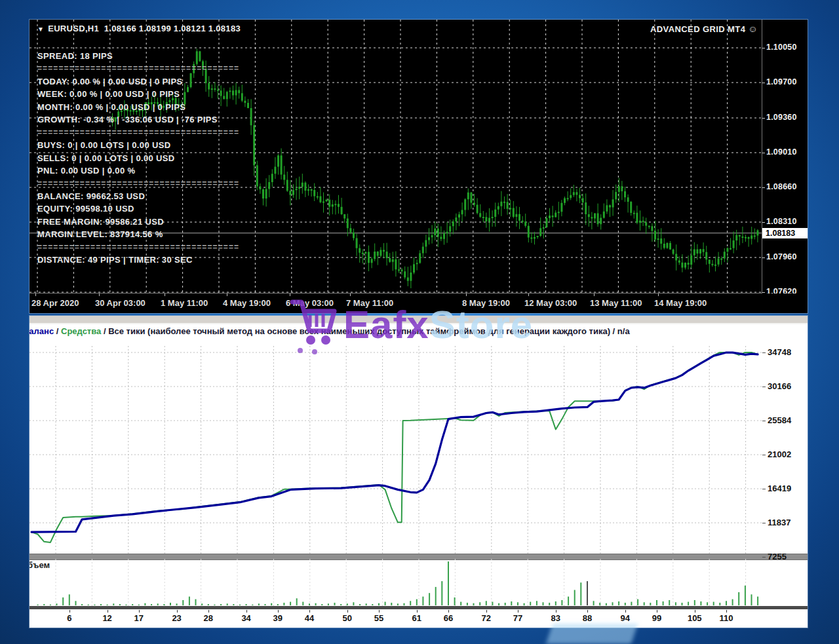 Image resolution: width=839 pixels, height=644 pixels. What do you see at coordinates (55, 303) in the screenshot?
I see `date-axis-label: 28 Apr 2020` at bounding box center [55, 303].